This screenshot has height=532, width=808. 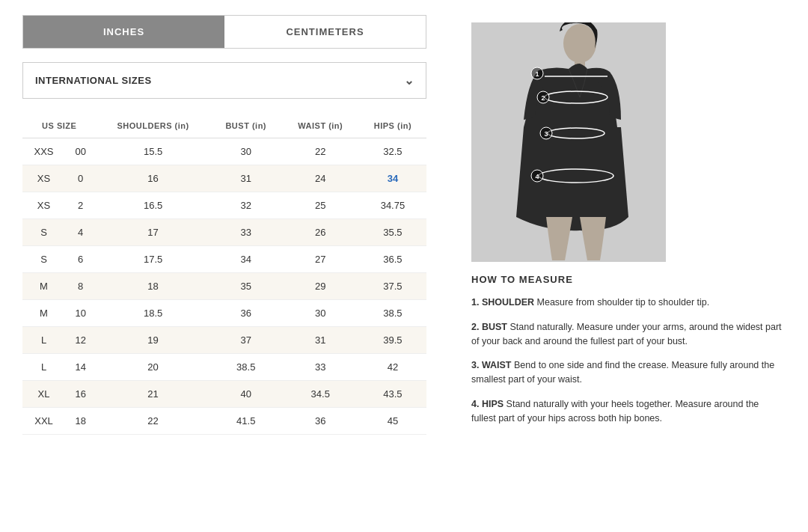 I want to click on measure-label: HIPS, so click(x=492, y=404).